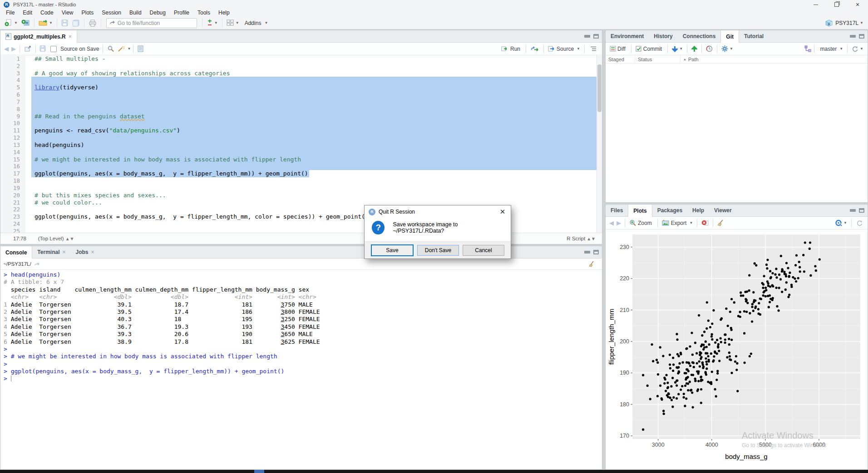  I want to click on forward-icon: ▶, so click(14, 49).